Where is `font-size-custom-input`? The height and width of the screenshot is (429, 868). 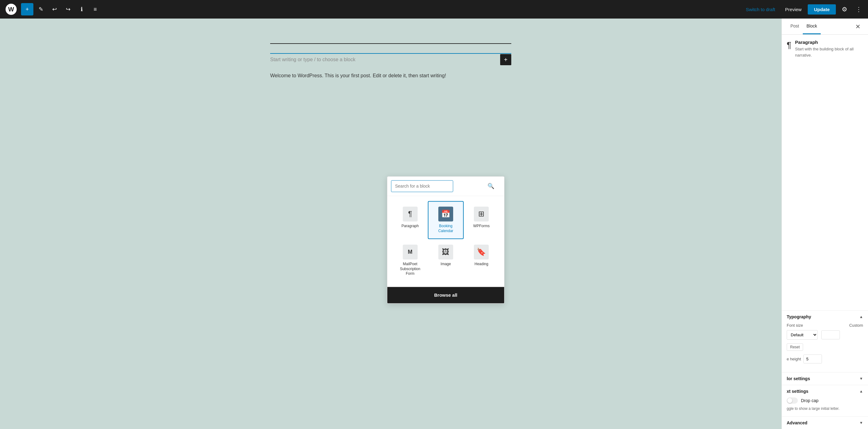 font-size-custom-input is located at coordinates (831, 335).